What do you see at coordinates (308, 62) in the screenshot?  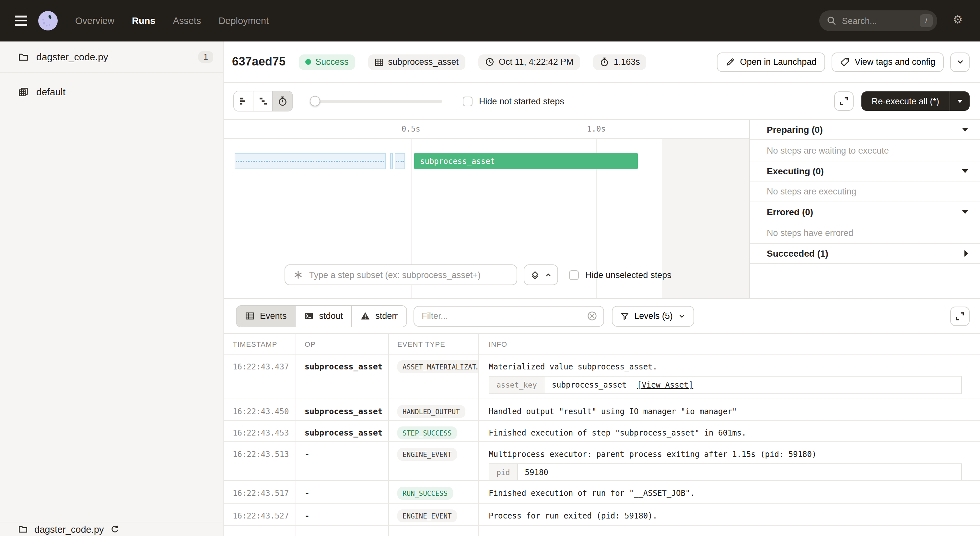 I see `status-dot-icon` at bounding box center [308, 62].